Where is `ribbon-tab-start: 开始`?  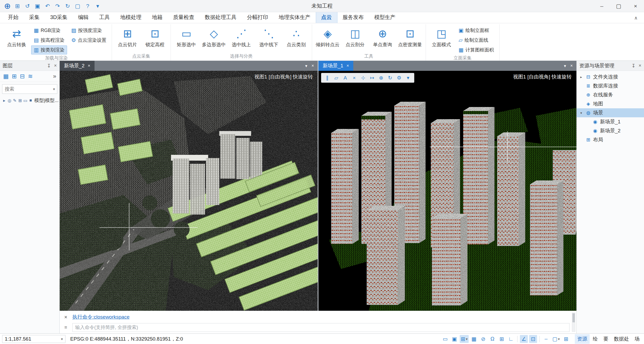
ribbon-tab-start: 开始 is located at coordinates (13, 17).